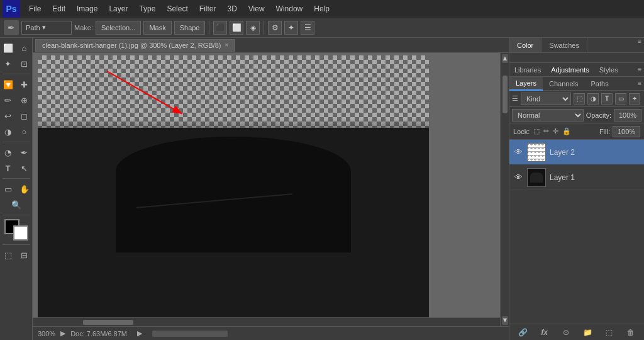 Image resolution: width=644 pixels, height=340 pixels. Describe the element at coordinates (177, 9) in the screenshot. I see `menu-select: Select` at that location.